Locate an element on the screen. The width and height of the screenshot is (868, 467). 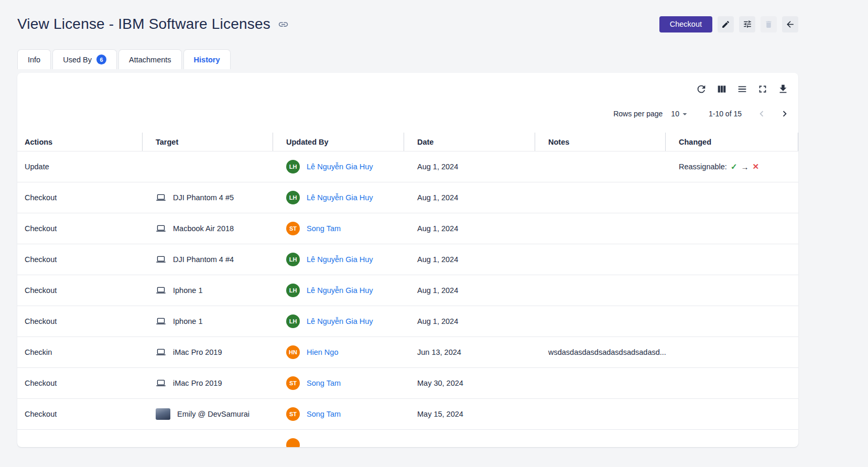
table-row is located at coordinates (408, 438).